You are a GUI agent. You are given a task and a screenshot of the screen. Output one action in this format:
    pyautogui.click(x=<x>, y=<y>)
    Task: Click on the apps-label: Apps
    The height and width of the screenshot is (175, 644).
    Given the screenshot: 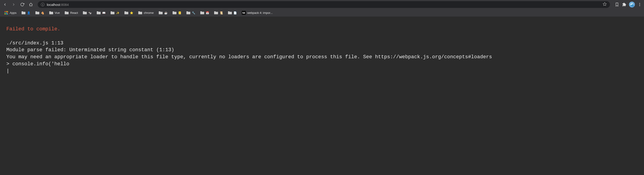 What is the action you would take?
    pyautogui.click(x=13, y=13)
    